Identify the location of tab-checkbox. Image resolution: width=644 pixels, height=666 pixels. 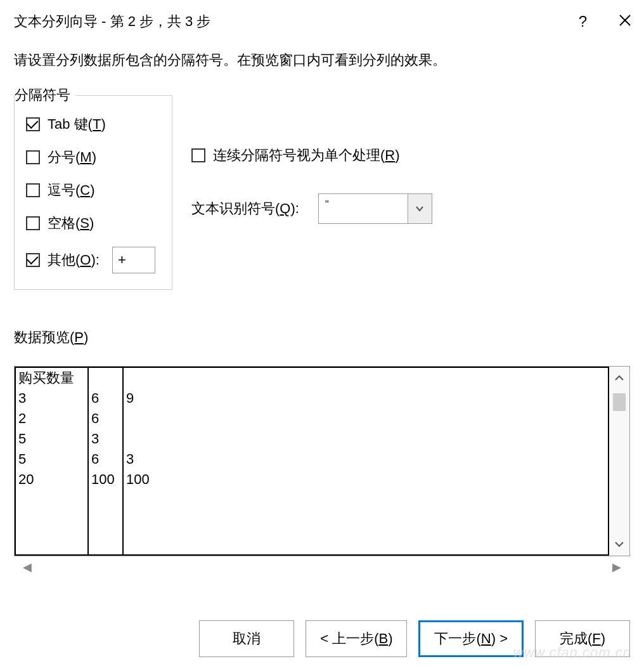
(33, 124).